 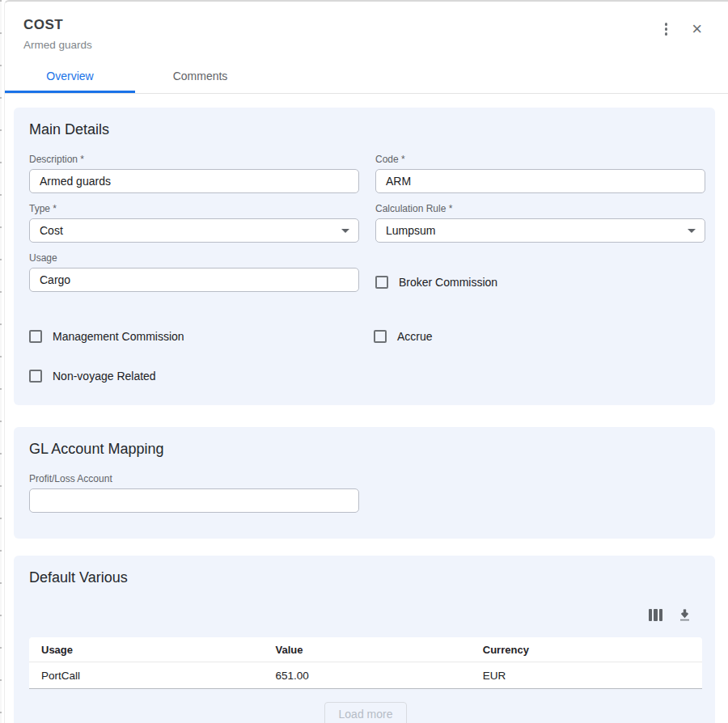 I want to click on calculation-rule-select-value: Lumpsum, so click(x=411, y=230).